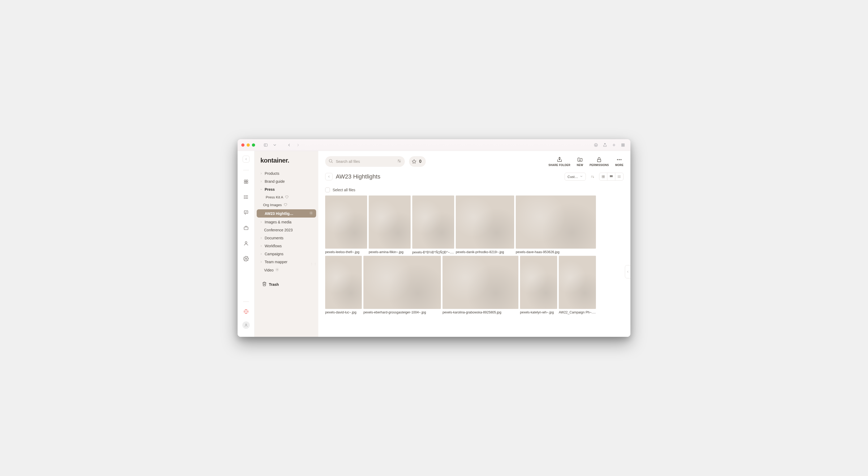 The width and height of the screenshot is (868, 476). Describe the element at coordinates (578, 285) in the screenshot. I see `file-thumbnail: AW22_Campaign Ph~.jpg` at that location.